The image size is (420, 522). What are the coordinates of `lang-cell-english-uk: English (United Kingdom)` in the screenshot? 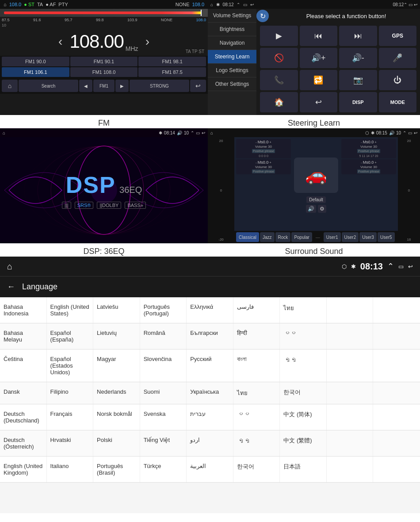 It's located at (23, 469).